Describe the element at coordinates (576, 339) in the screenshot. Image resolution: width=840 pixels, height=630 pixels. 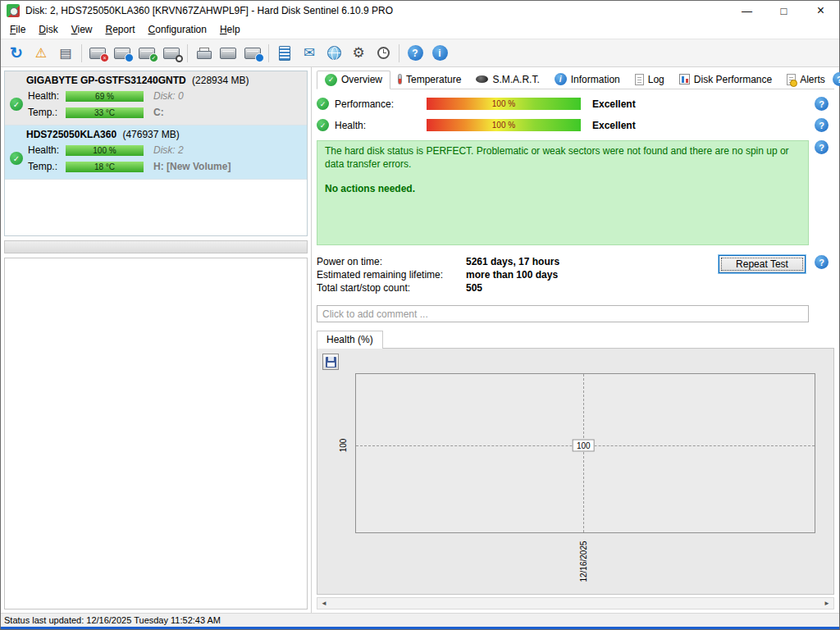
I see `chart-tab-row: Health (%)` at that location.